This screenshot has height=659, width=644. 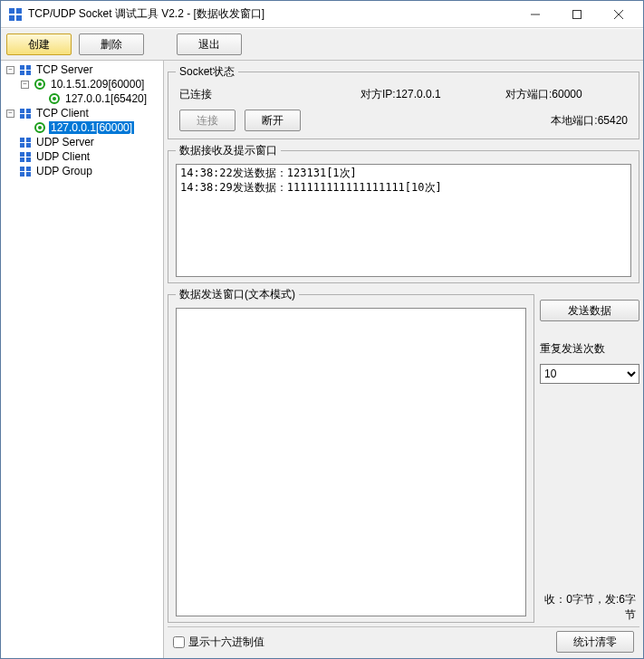 What do you see at coordinates (83, 84) in the screenshot?
I see `tree-server-node: − 10.1.51.209[60000]` at bounding box center [83, 84].